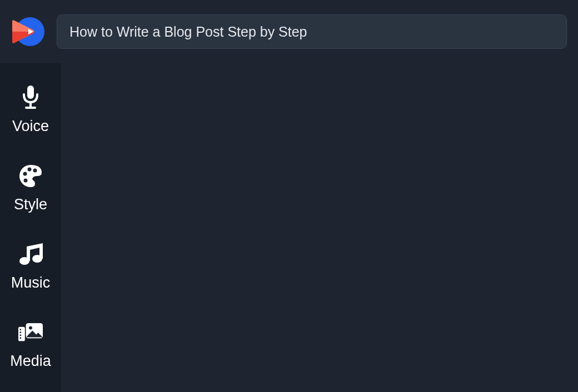 This screenshot has height=392, width=578. Describe the element at coordinates (31, 254) in the screenshot. I see `music-icon` at that location.